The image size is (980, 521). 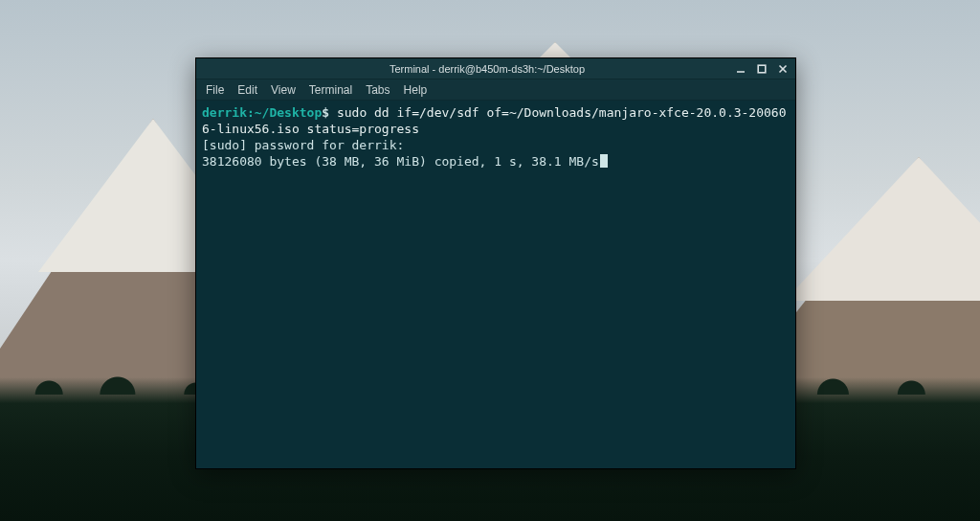 What do you see at coordinates (214, 90) in the screenshot?
I see `menu-file: File` at bounding box center [214, 90].